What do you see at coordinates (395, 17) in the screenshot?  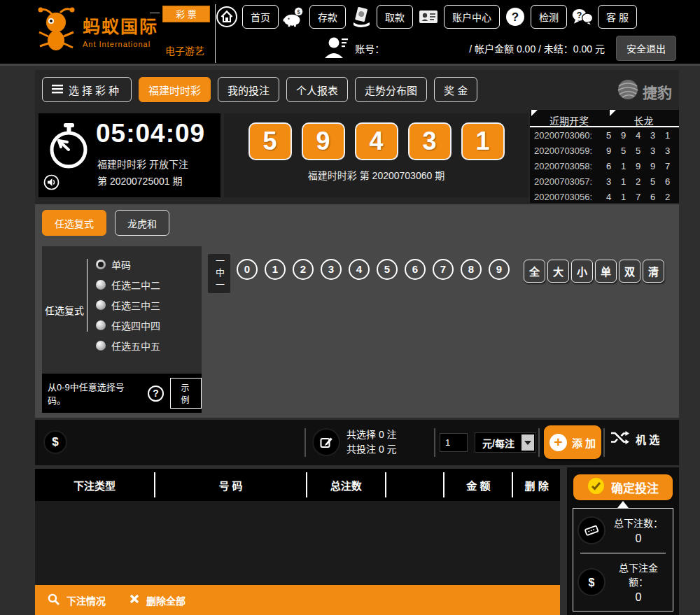 I see `nav-withdraw-button: 取款` at bounding box center [395, 17].